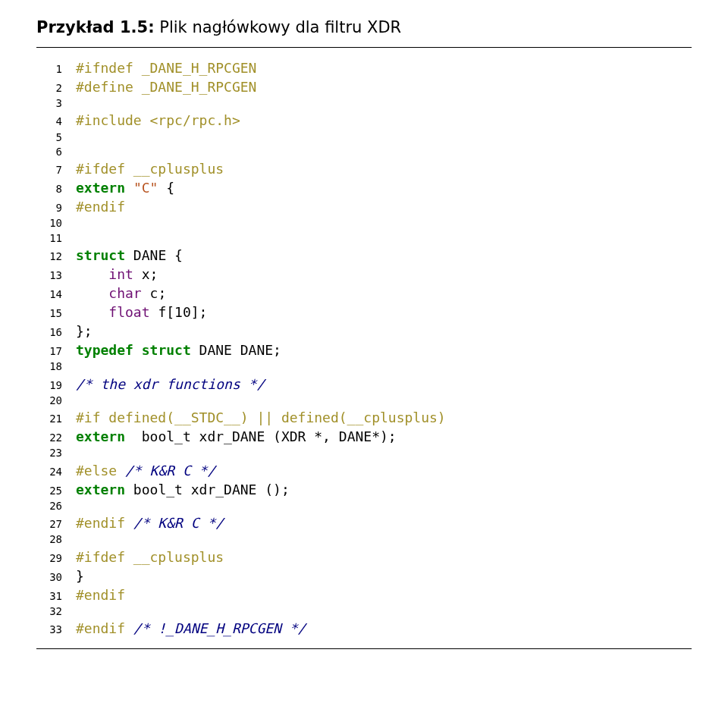 The width and height of the screenshot is (728, 728). Describe the element at coordinates (364, 490) in the screenshot. I see `code-line: 25extern bool_t xdr_DANE ();` at that location.